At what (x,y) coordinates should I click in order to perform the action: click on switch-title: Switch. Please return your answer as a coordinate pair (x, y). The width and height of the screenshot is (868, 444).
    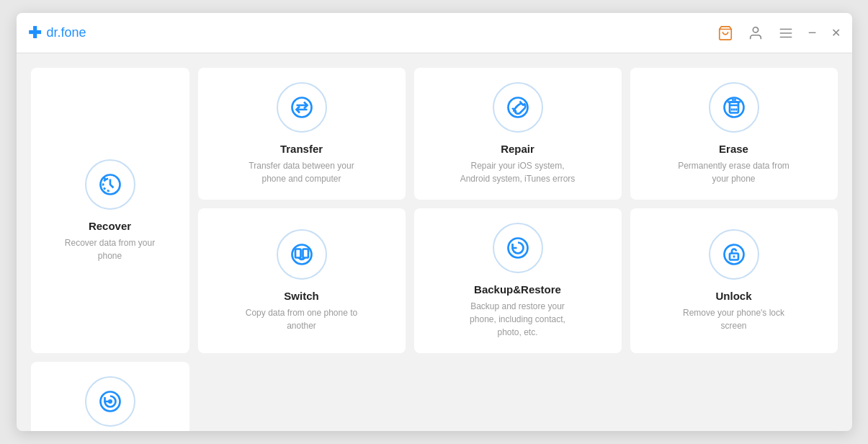
    Looking at the image, I should click on (301, 296).